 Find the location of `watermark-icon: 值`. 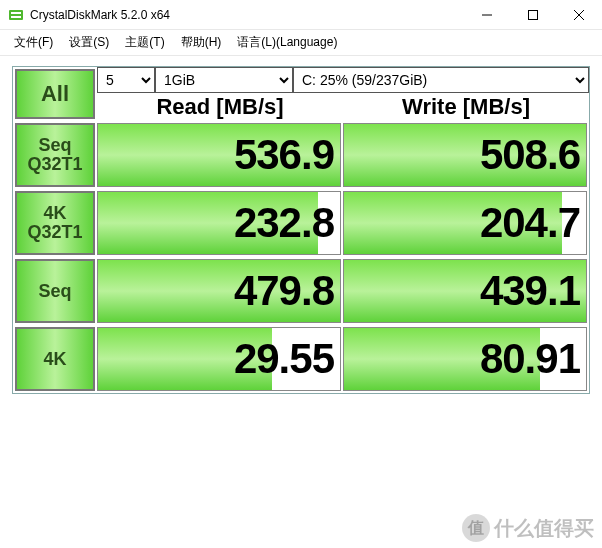

watermark-icon: 值 is located at coordinates (476, 528).